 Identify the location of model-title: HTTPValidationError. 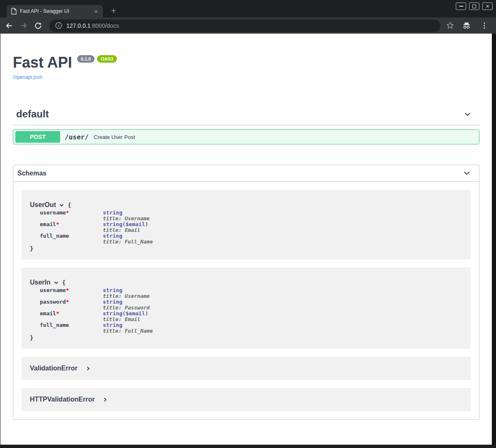
(62, 399).